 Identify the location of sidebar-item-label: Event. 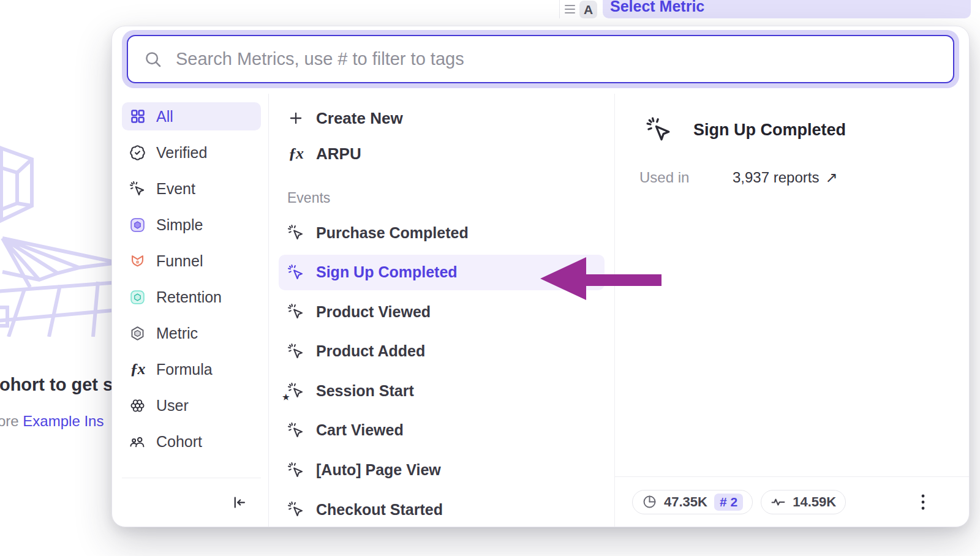
(176, 189).